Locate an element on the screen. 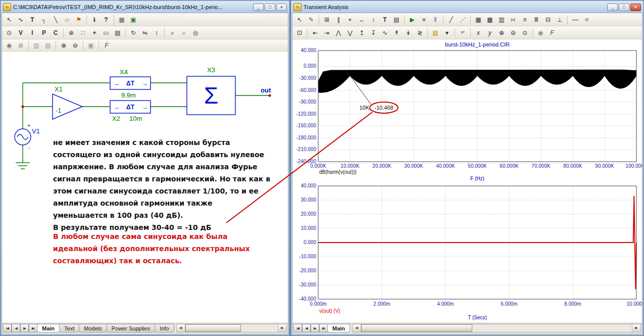  help-mode-icon: ? is located at coordinates (106, 20).